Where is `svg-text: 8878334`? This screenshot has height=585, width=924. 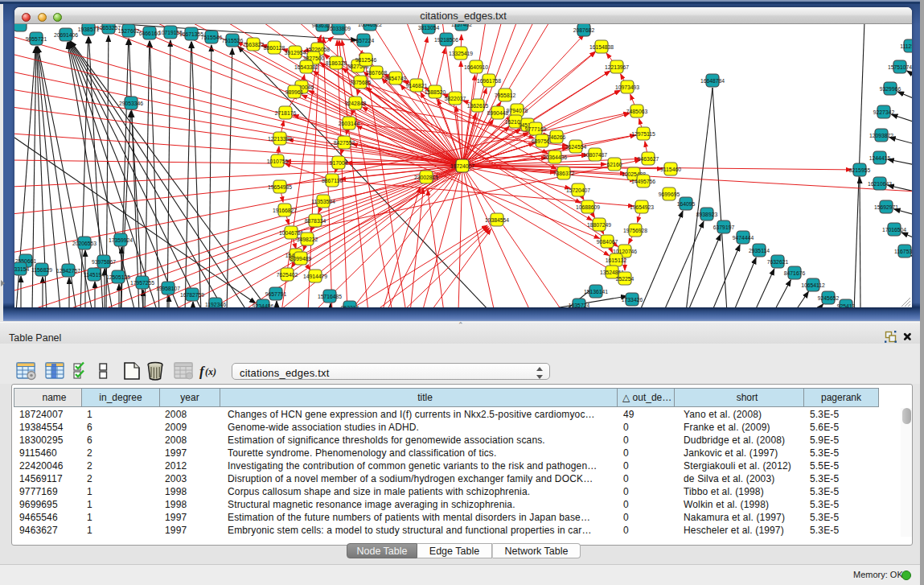
svg-text: 8878334 is located at coordinates (315, 220).